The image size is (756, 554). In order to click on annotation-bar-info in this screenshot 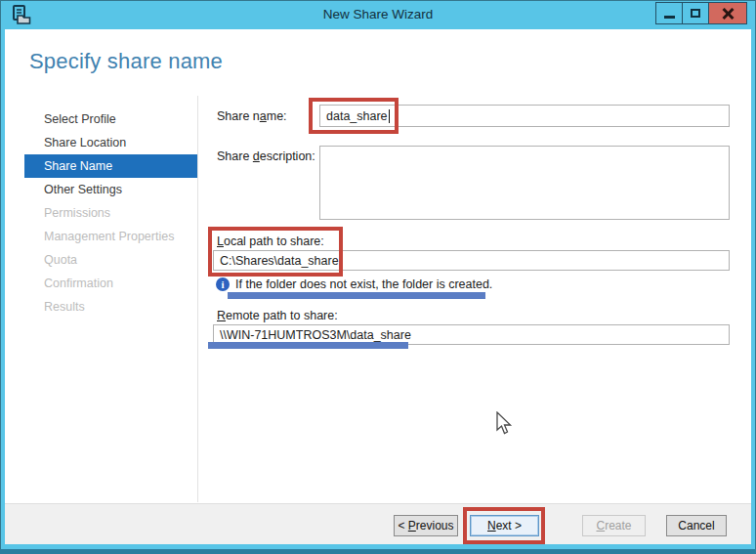, I will do `click(357, 295)`.